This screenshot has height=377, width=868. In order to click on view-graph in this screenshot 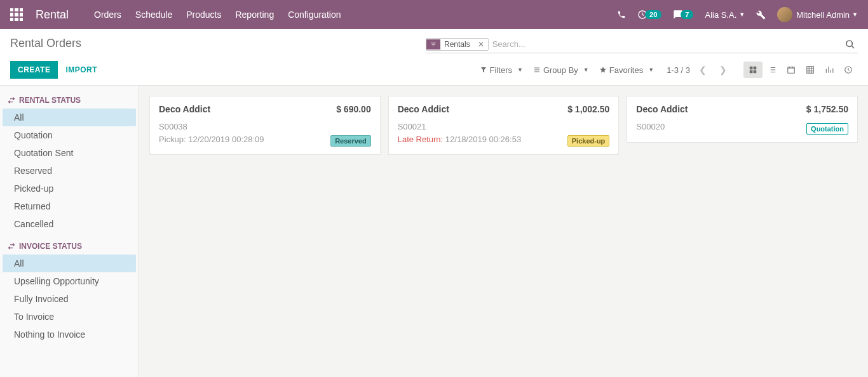, I will do `click(829, 70)`.